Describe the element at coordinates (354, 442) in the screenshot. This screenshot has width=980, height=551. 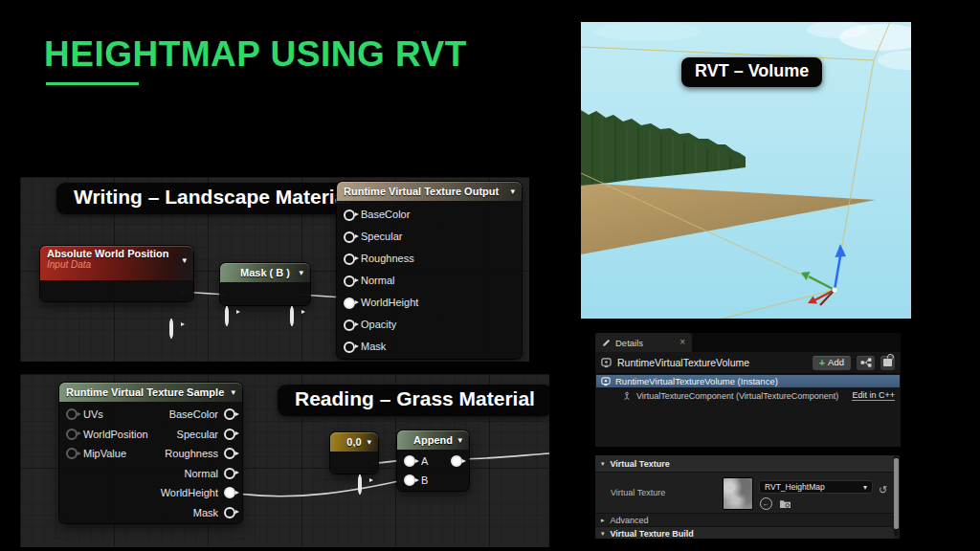
I see `node-title: 0,0` at that location.